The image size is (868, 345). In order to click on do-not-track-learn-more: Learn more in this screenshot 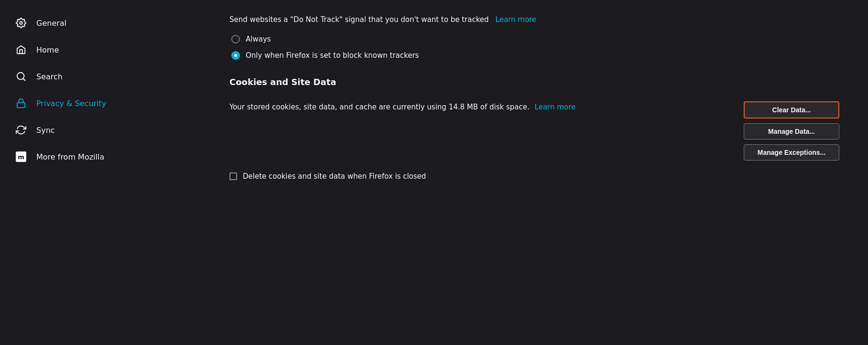, I will do `click(516, 20)`.